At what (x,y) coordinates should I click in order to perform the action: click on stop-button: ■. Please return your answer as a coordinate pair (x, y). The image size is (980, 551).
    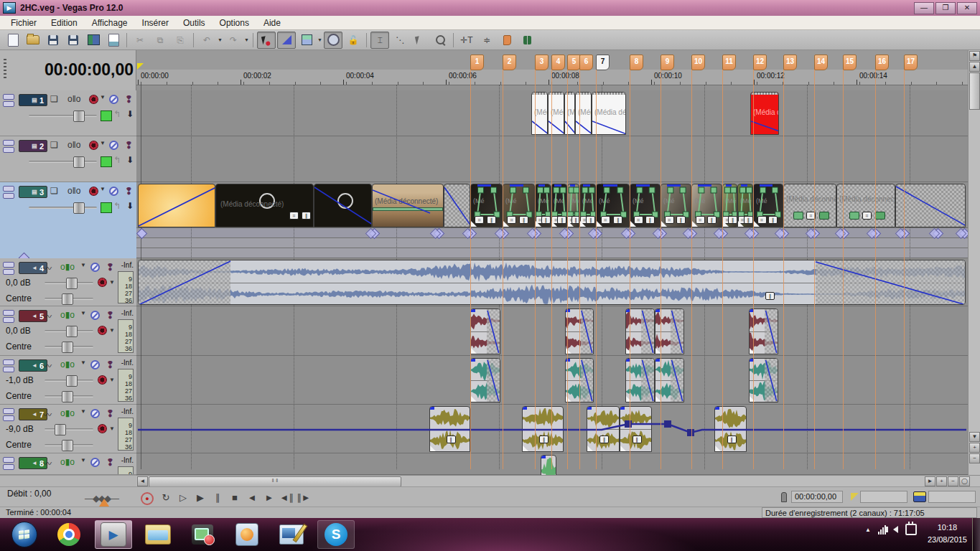
    Looking at the image, I should click on (235, 497).